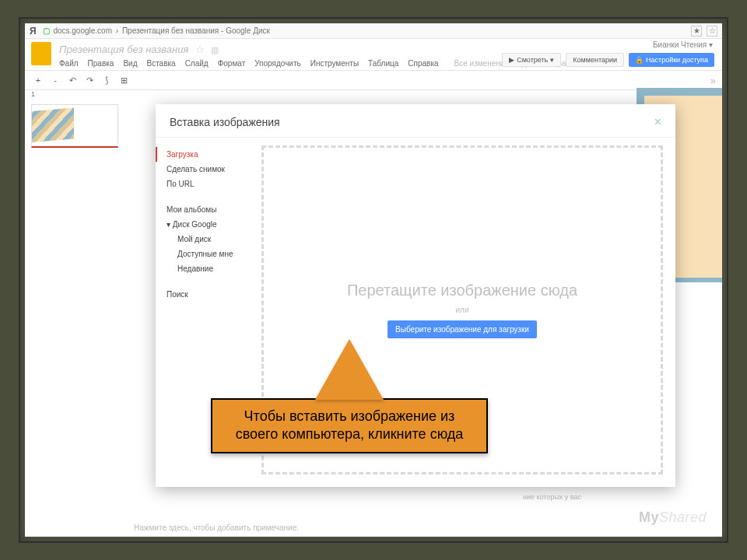 The width and height of the screenshot is (747, 560). Describe the element at coordinates (212, 269) in the screenshot. I see `tab-recent: Недавние` at that location.